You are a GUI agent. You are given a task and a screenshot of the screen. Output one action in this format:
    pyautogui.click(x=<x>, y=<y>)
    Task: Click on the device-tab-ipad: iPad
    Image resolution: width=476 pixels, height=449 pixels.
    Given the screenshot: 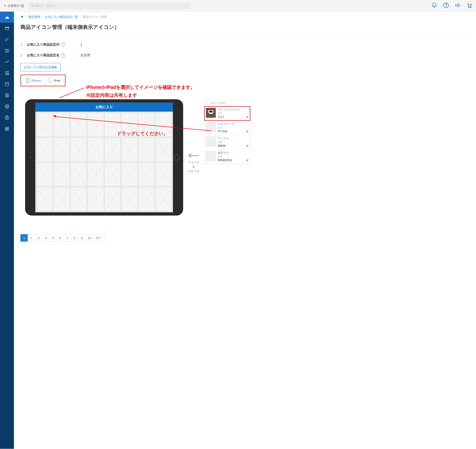 What is the action you would take?
    pyautogui.click(x=54, y=81)
    